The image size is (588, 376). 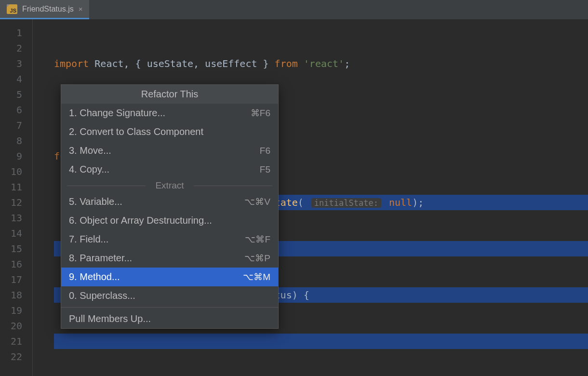 I want to click on menu-item-label: 4. Copy..., so click(x=89, y=170).